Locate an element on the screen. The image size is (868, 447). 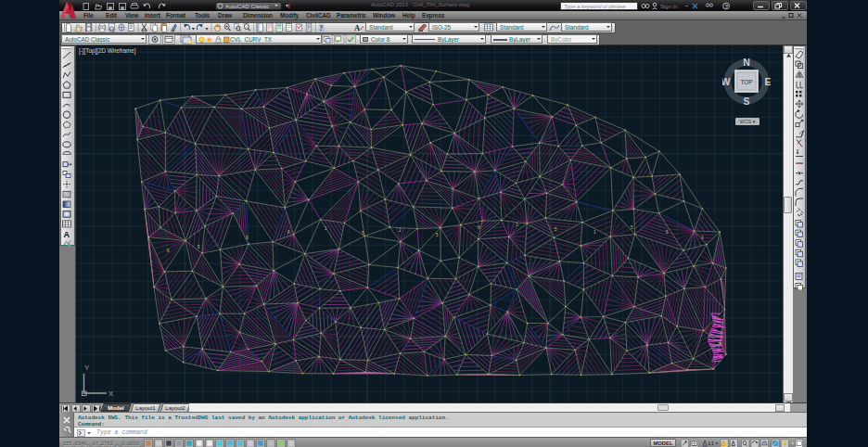
svg-text: W is located at coordinates (727, 82).